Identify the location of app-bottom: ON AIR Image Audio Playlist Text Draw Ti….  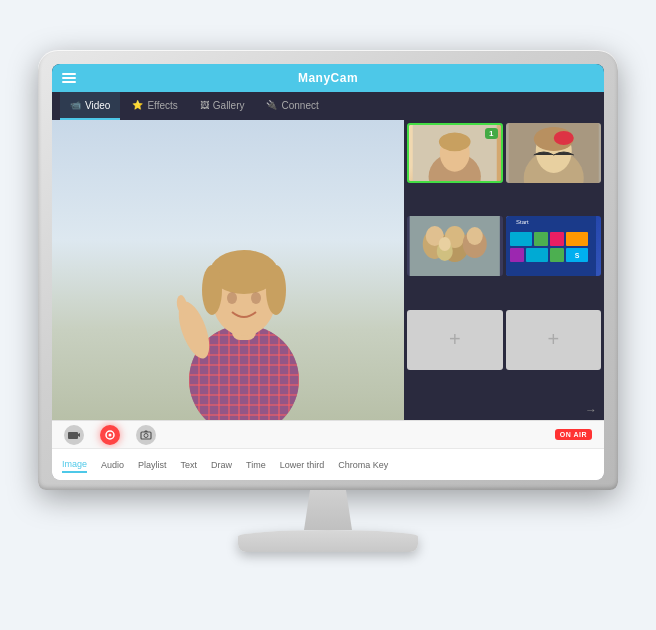
(328, 450).